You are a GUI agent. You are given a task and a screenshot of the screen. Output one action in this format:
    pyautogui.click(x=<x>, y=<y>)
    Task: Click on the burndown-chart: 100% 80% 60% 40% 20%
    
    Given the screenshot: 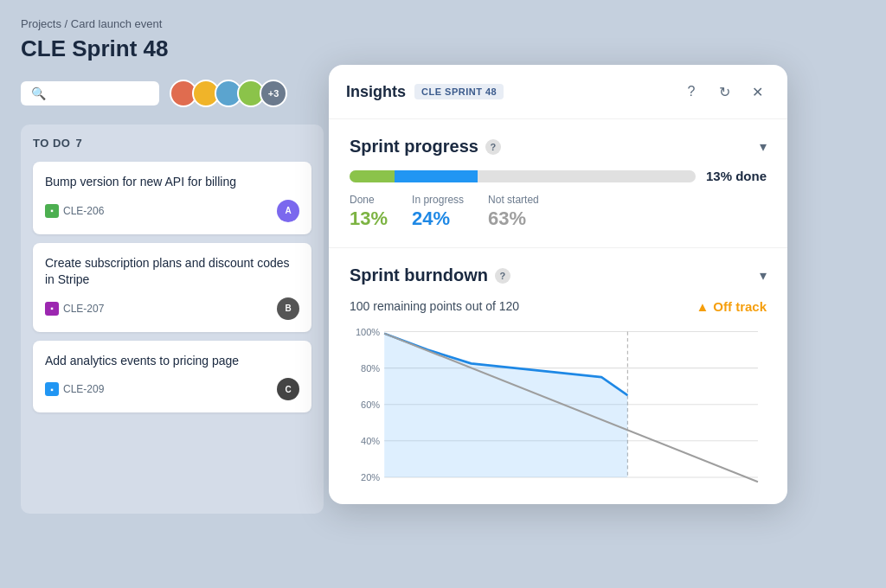 What is the action you would take?
    pyautogui.click(x=558, y=409)
    